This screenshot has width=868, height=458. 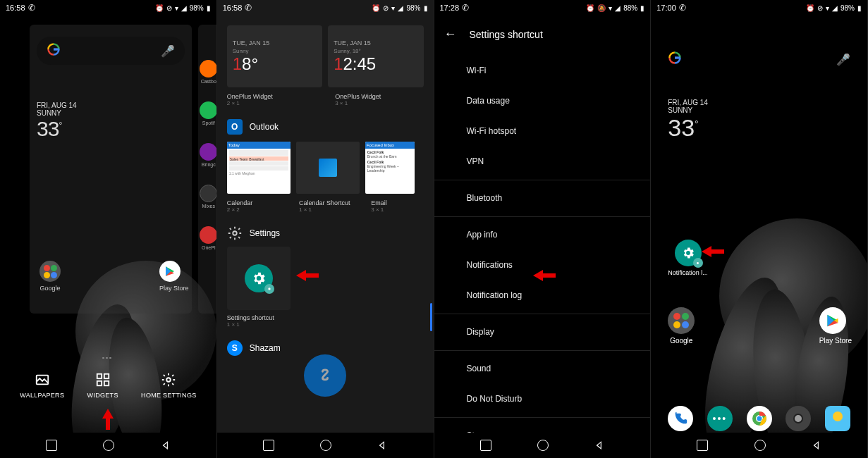 I want to click on outlook-icon: O, so click(x=235, y=127).